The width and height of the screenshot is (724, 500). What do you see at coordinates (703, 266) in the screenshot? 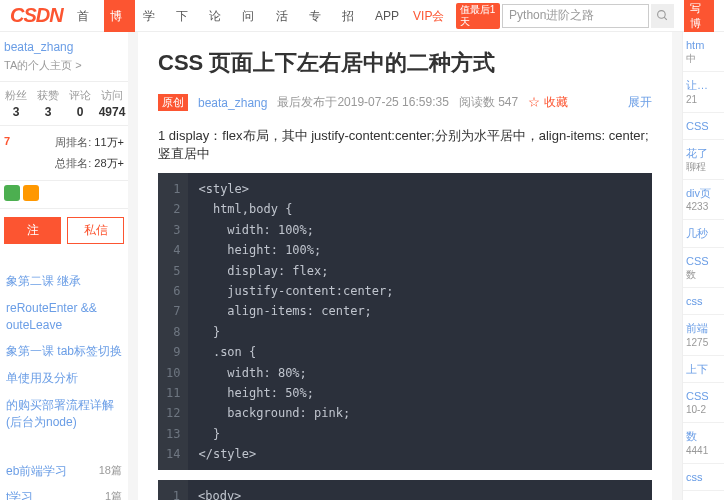
I see `sidebar-right: htm中让…21CSS花了聊程div页4233几秒CSS数css前端1275上下…` at bounding box center [703, 266].